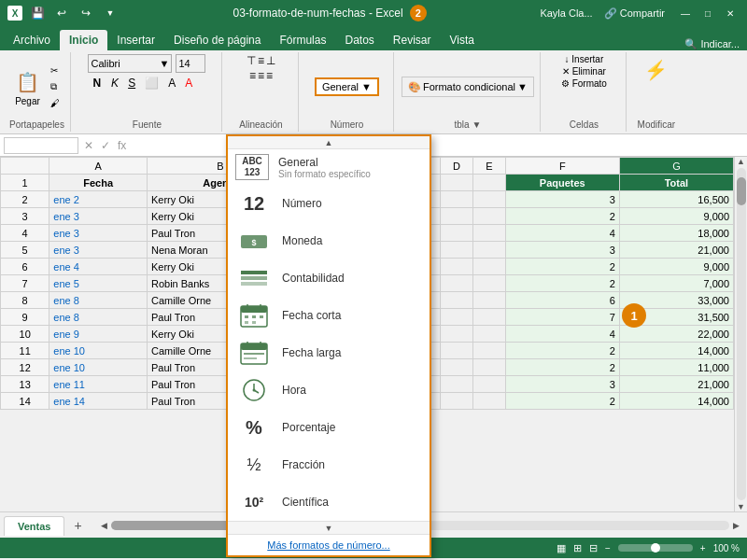  What do you see at coordinates (462, 40) in the screenshot?
I see `tab-vista: Vista` at bounding box center [462, 40].